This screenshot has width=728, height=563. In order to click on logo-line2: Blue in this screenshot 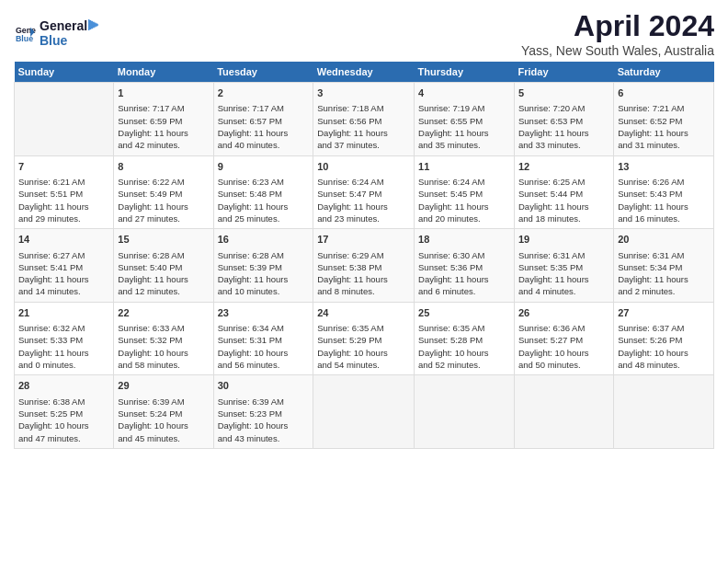, I will do `click(70, 40)`.